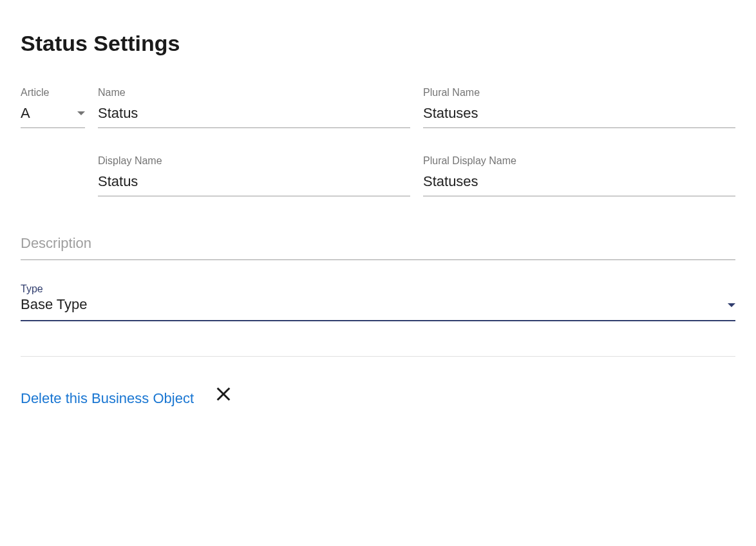  What do you see at coordinates (32, 288) in the screenshot?
I see `type-label: Type` at bounding box center [32, 288].